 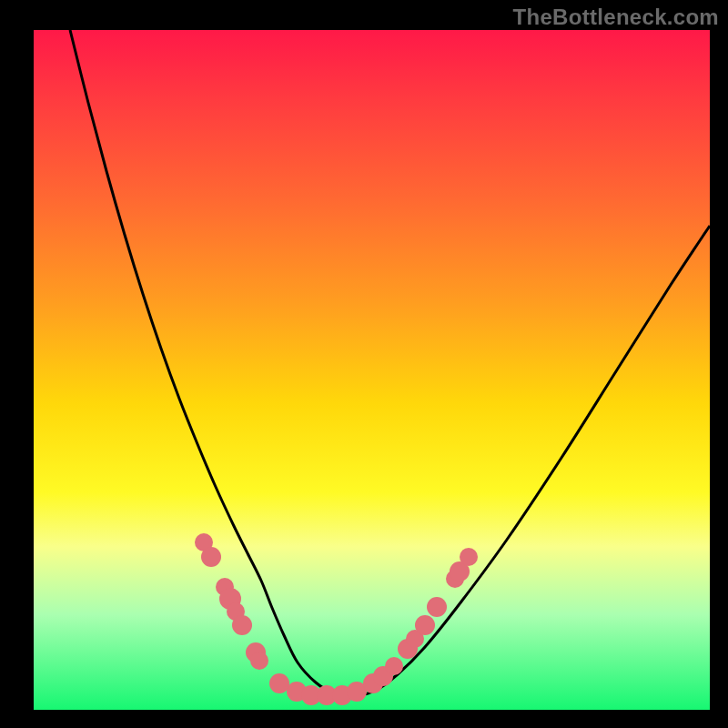 What do you see at coordinates (337, 619) in the screenshot?
I see `marker-group` at bounding box center [337, 619].